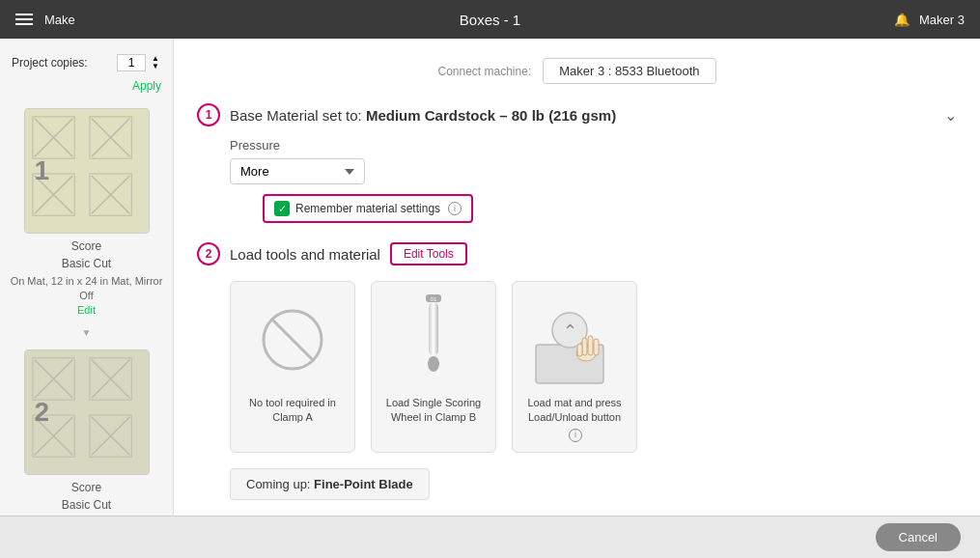  What do you see at coordinates (87, 332) in the screenshot?
I see `scroll-down-indicator: ▼` at bounding box center [87, 332].